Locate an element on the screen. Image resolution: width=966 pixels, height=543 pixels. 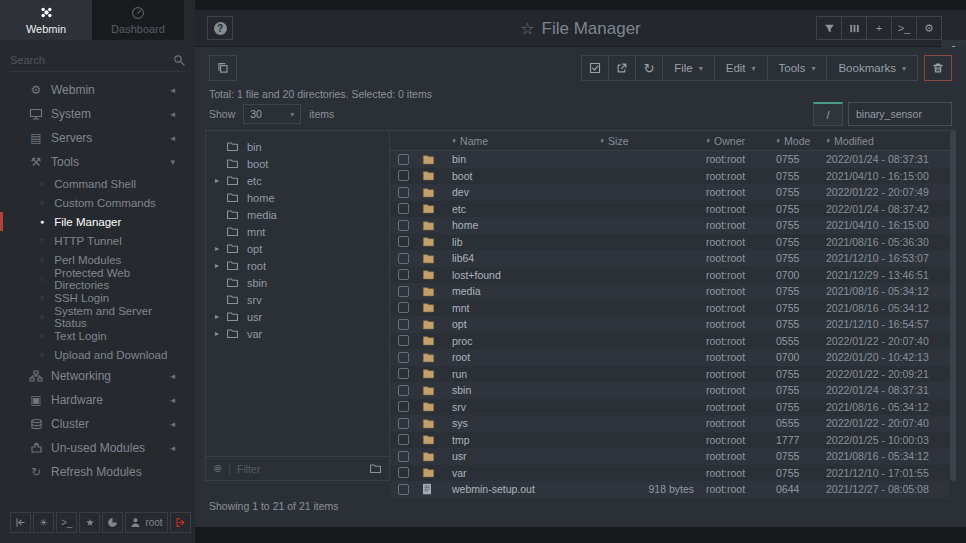
file-name: lib is located at coordinates (526, 242).